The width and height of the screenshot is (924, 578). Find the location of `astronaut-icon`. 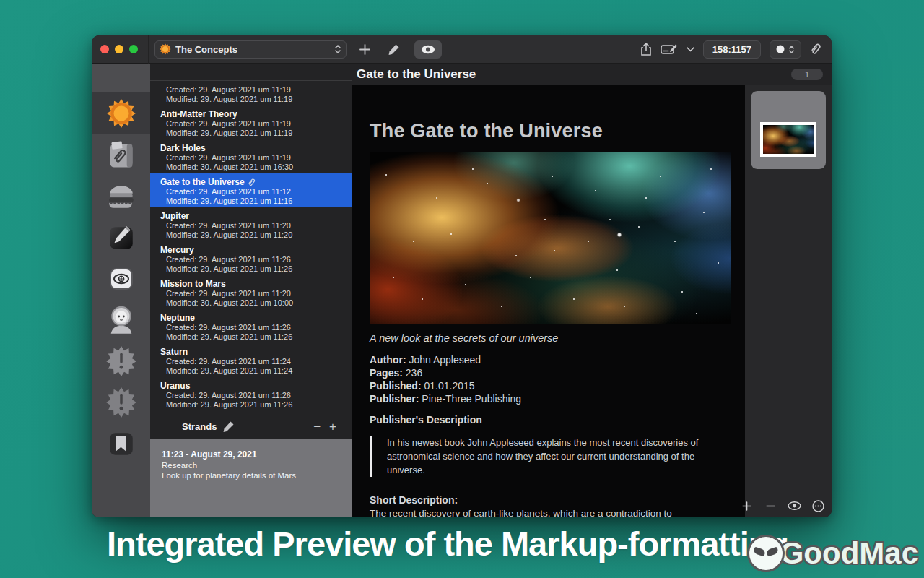

astronaut-icon is located at coordinates (121, 320).